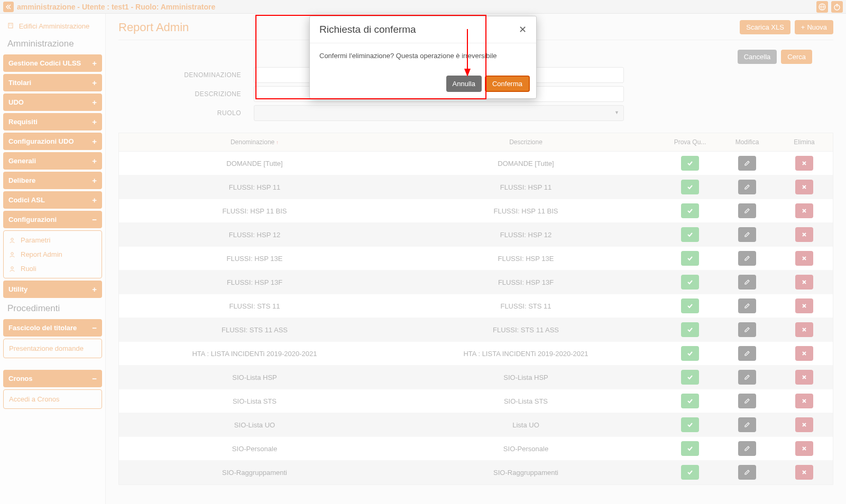  What do you see at coordinates (368, 30) in the screenshot?
I see `modal-title: Richiesta di conferma` at bounding box center [368, 30].